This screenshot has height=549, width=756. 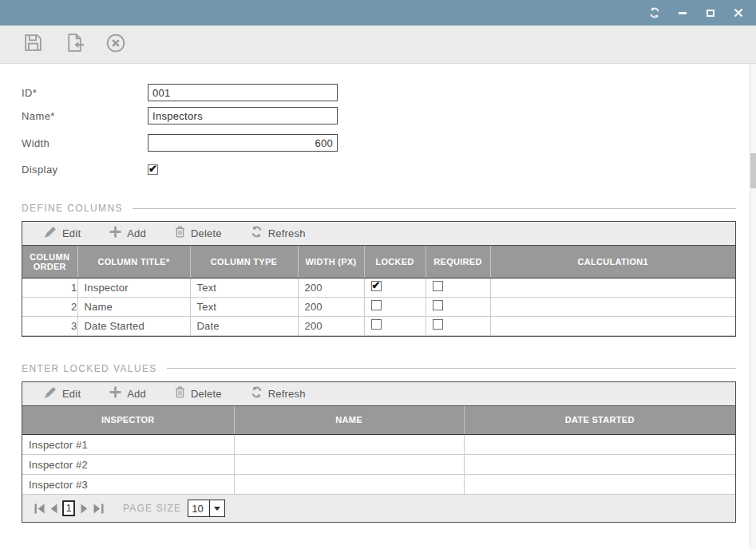 What do you see at coordinates (458, 326) in the screenshot?
I see `cell-required` at bounding box center [458, 326].